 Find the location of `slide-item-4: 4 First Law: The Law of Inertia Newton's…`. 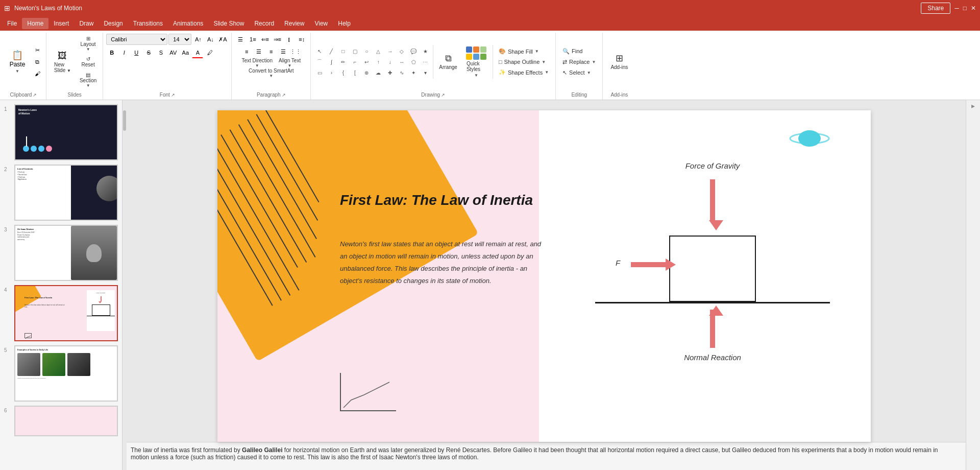

slide-item-4: 4 First Law: The Law of Inertia Newton's… is located at coordinates (61, 313).